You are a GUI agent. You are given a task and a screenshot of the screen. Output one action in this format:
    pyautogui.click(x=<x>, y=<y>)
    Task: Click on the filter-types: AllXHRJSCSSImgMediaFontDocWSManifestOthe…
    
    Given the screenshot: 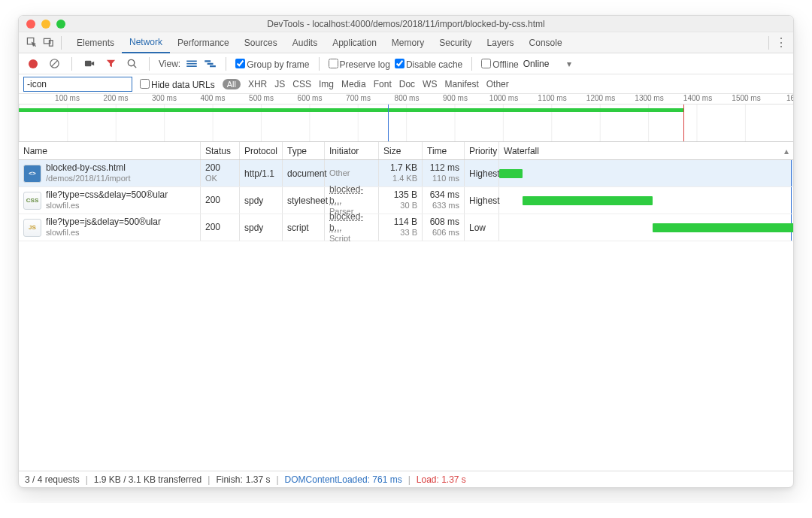 What is the action you would take?
    pyautogui.click(x=365, y=84)
    